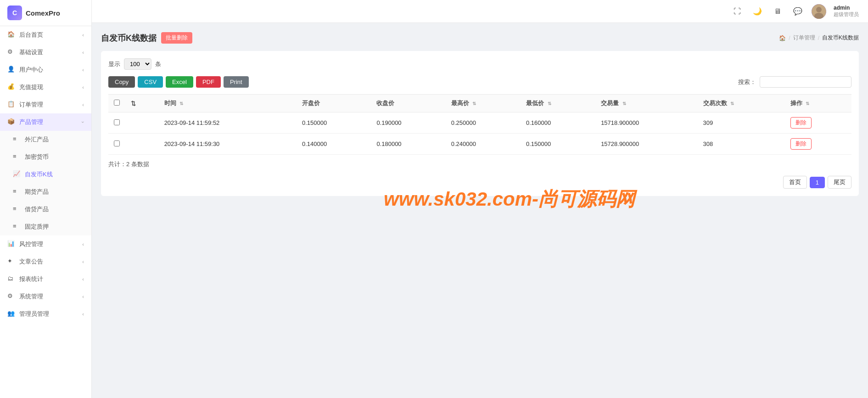  I want to click on th-close: 收盘价, so click(408, 104).